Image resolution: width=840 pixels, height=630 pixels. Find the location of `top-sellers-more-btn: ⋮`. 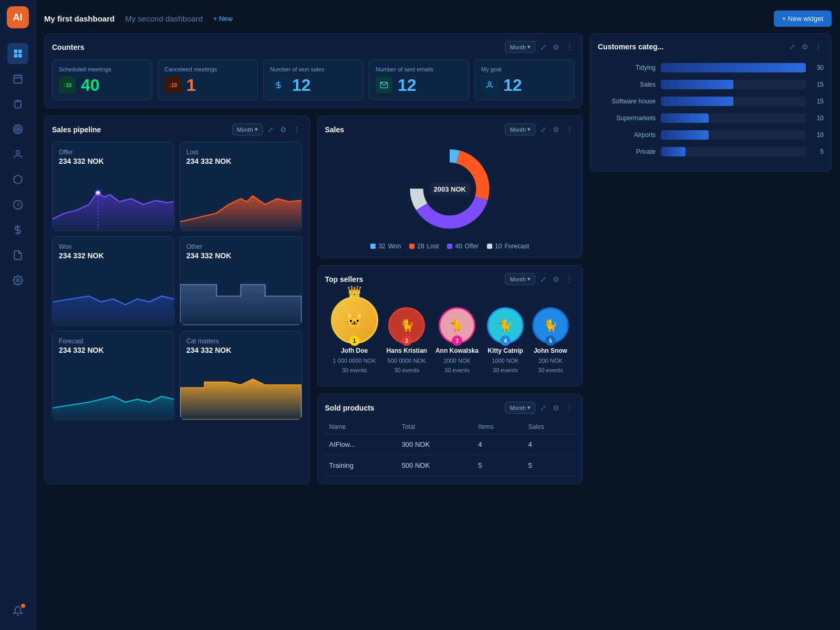

top-sellers-more-btn: ⋮ is located at coordinates (569, 279).